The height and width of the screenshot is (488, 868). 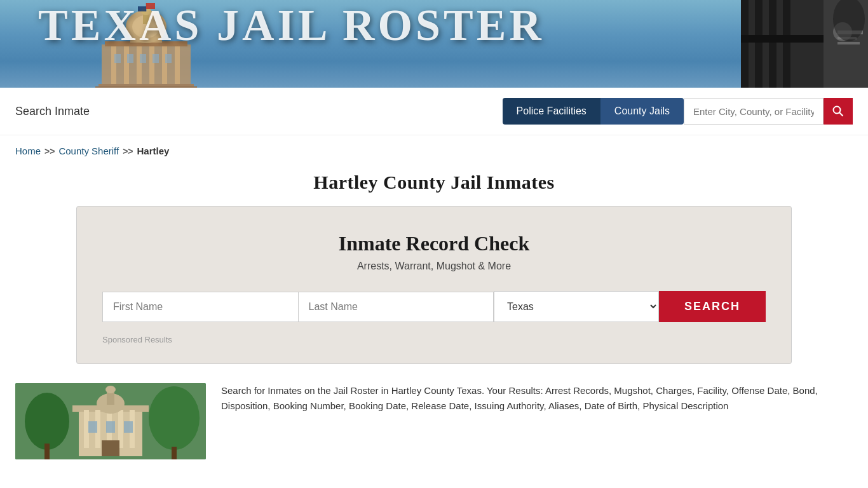 I want to click on breadcrumb-sep1: >>, so click(x=50, y=151).